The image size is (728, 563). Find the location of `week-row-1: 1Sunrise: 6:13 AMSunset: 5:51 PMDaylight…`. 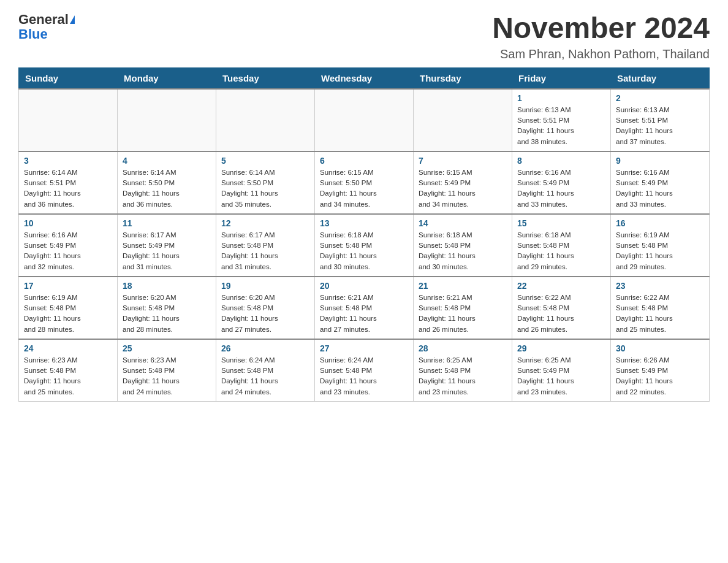

week-row-1: 1Sunrise: 6:13 AMSunset: 5:51 PMDaylight… is located at coordinates (364, 120).